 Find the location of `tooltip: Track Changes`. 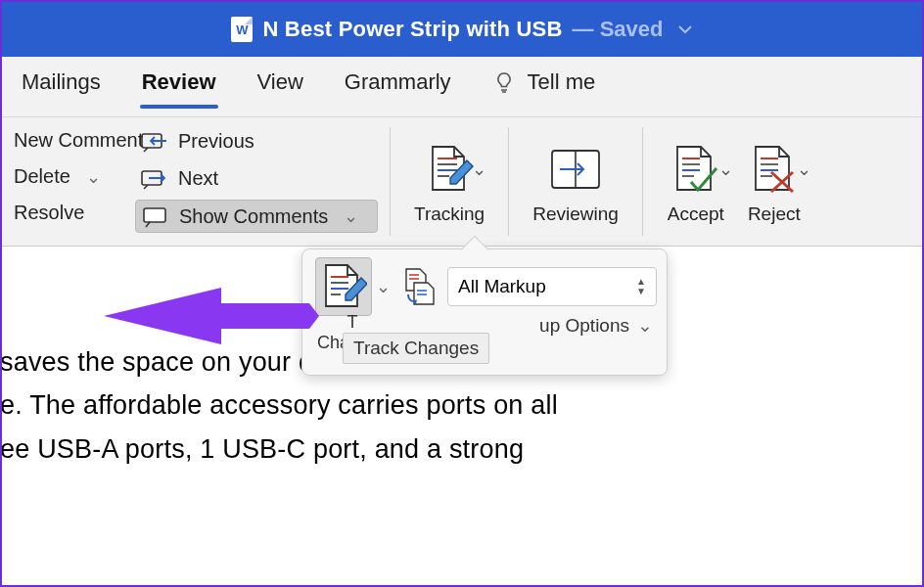

tooltip: Track Changes is located at coordinates (416, 348).